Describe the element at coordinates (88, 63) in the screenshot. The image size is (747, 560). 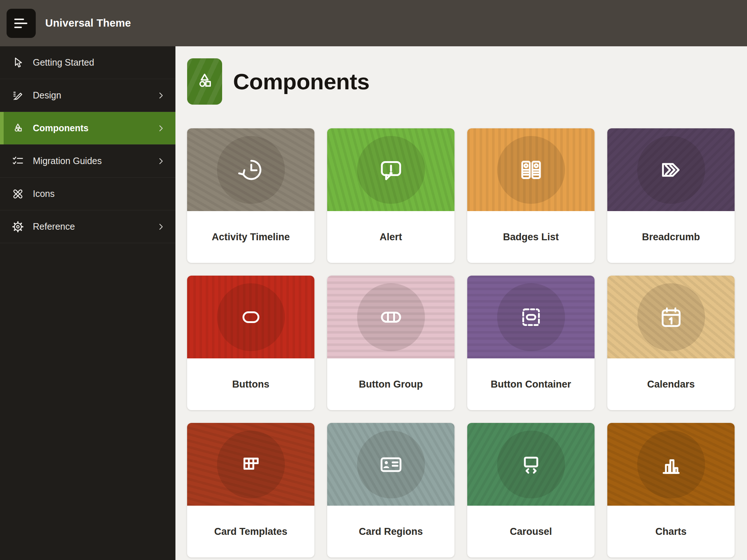
I see `sidebar-item-getting-started: Getting Started` at that location.